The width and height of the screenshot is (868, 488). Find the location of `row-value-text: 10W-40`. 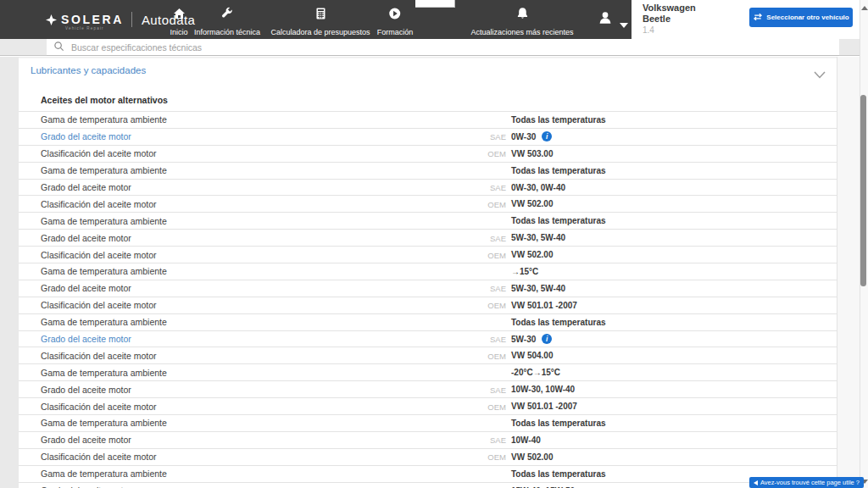

row-value-text: 10W-40 is located at coordinates (526, 441).